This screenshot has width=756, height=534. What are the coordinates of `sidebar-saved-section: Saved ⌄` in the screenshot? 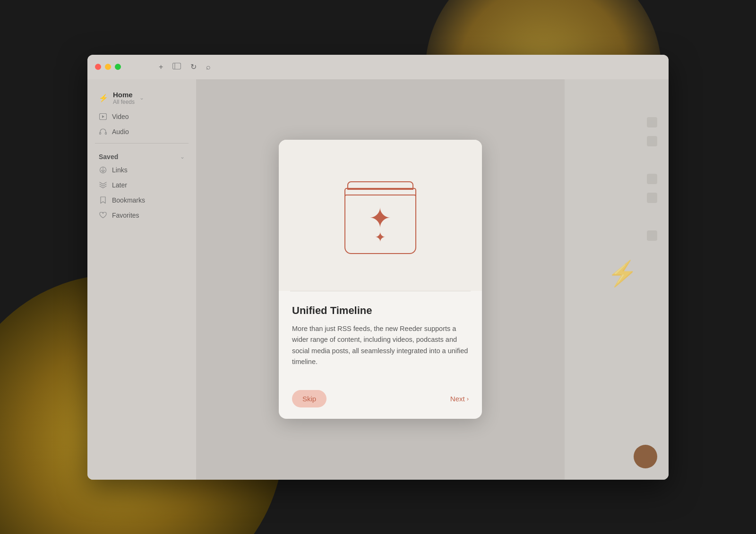 It's located at (142, 155).